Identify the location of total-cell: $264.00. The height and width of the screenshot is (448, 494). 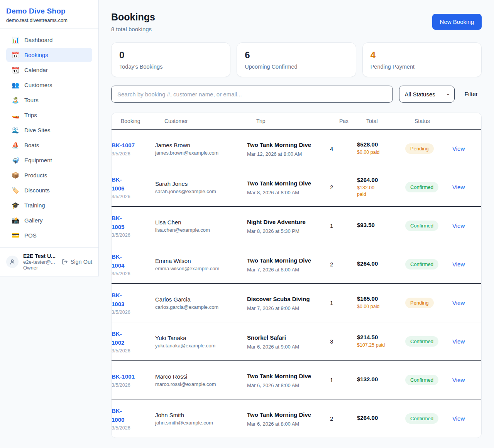
(381, 264).